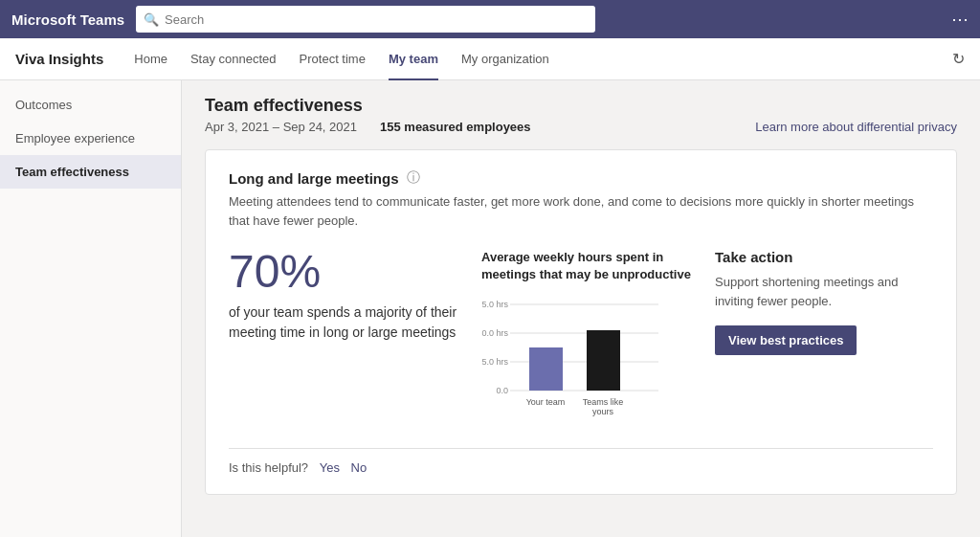 The height and width of the screenshot is (537, 980). What do you see at coordinates (581, 178) in the screenshot?
I see `card-header: Long and large meetings ⓘ` at bounding box center [581, 178].